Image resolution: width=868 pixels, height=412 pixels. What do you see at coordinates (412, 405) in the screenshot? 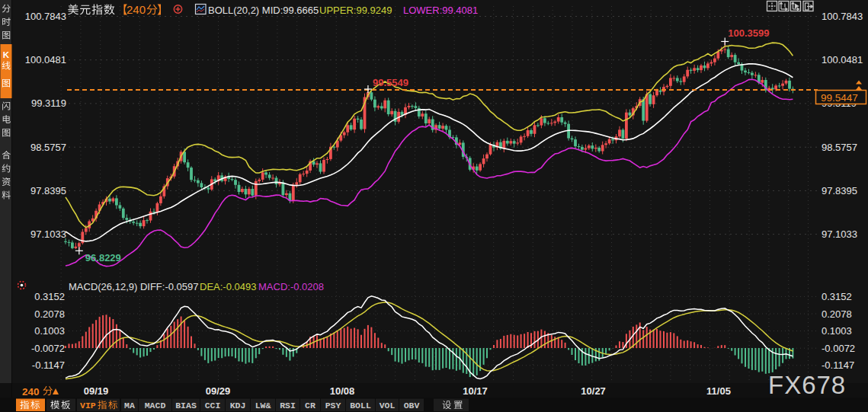
I see `svg-text: OBV` at bounding box center [412, 405].